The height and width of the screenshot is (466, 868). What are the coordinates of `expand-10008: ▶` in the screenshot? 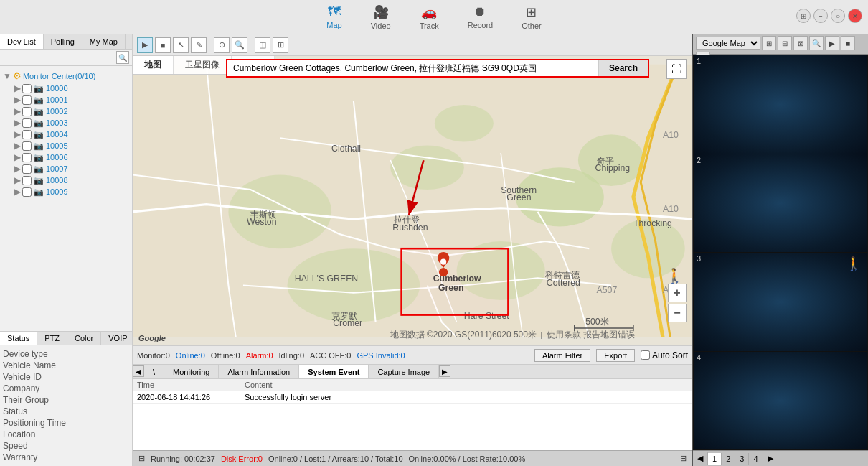 It's located at (17, 180).